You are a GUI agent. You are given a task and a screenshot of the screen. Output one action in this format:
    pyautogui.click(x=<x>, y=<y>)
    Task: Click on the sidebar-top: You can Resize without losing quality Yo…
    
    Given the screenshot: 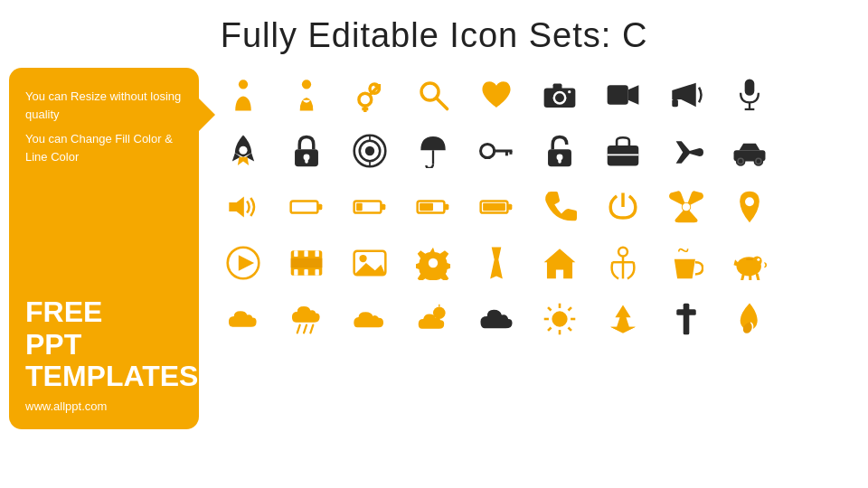 What is the action you would take?
    pyautogui.click(x=104, y=127)
    